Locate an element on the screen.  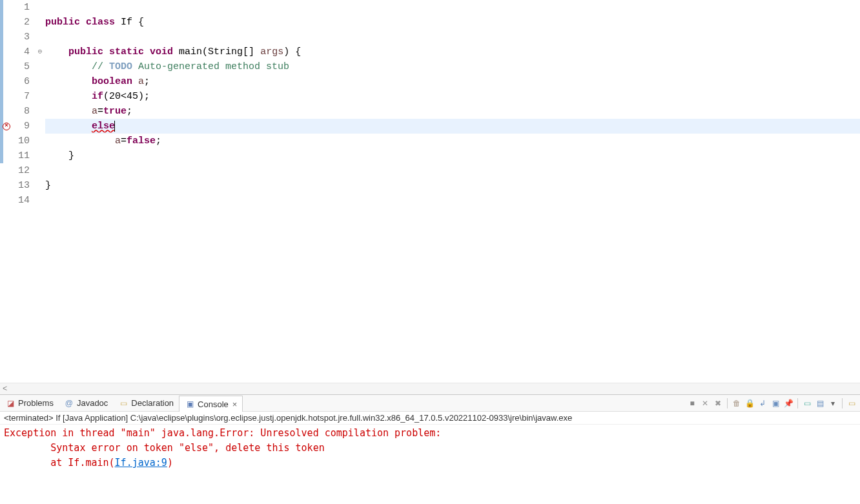
new-console-button: ▭ is located at coordinates (852, 403).